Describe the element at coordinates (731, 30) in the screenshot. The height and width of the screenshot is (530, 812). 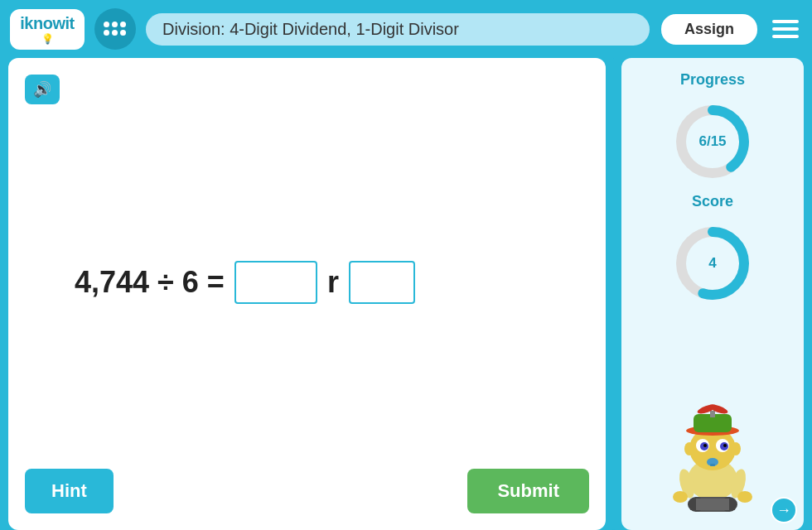
I see `header-right: Assign` at that location.